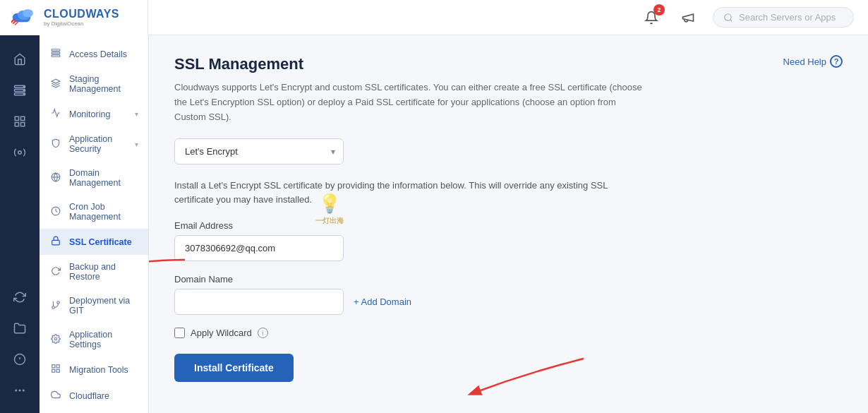 The image size is (868, 413). Describe the element at coordinates (20, 344) in the screenshot. I see `nav-bottom` at that location.